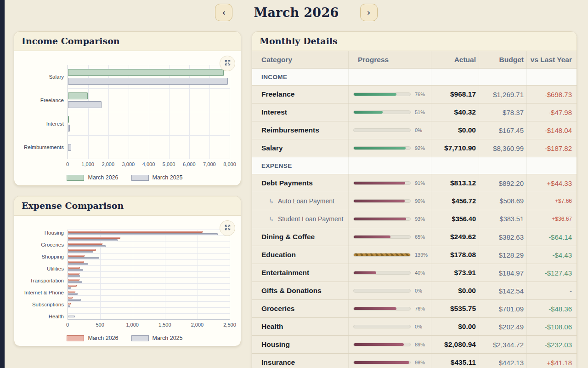  What do you see at coordinates (108, 164) in the screenshot?
I see `x-axis-tick: 2,000` at bounding box center [108, 164].